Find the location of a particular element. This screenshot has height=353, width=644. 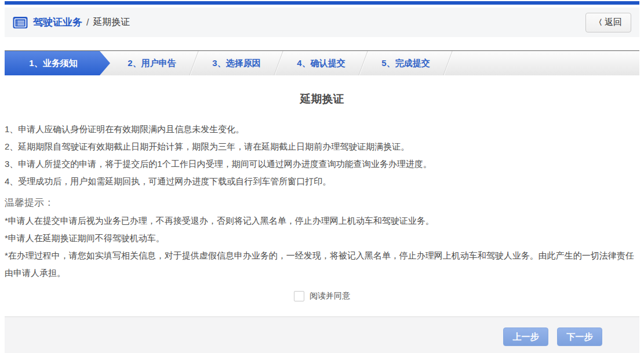

tip-line-2: *申请人在延期换证期间不得驾驶机动车。 is located at coordinates (322, 238).